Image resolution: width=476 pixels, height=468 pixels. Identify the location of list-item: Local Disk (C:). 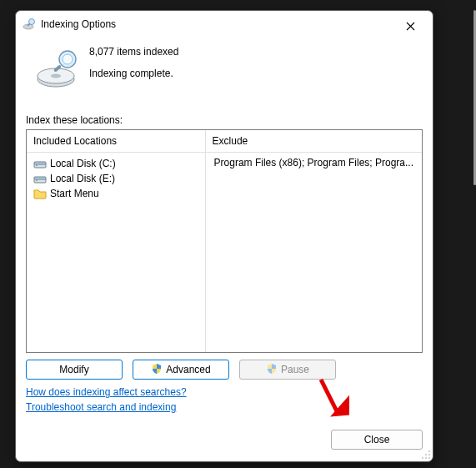
(116, 164).